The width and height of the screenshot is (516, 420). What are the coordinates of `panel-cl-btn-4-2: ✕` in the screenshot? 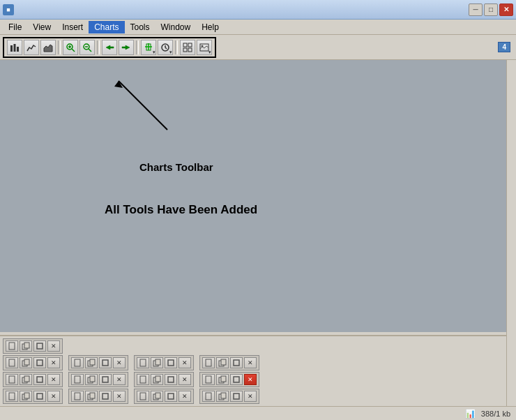 It's located at (119, 396).